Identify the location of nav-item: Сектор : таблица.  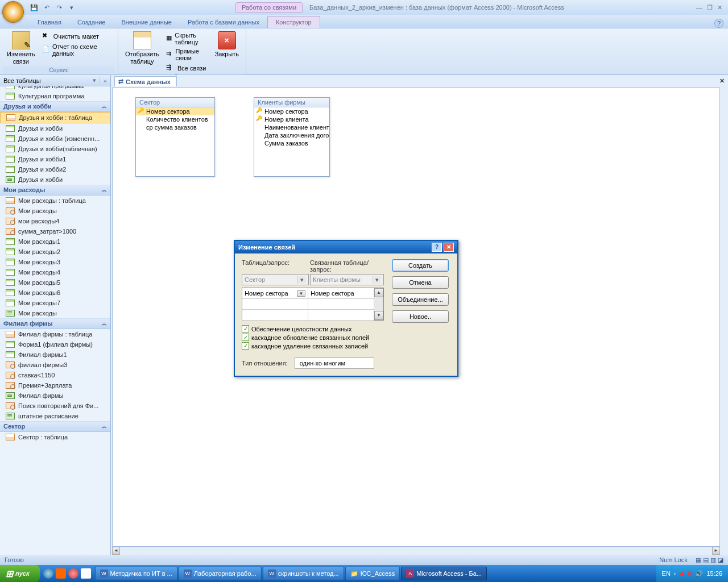
(55, 437).